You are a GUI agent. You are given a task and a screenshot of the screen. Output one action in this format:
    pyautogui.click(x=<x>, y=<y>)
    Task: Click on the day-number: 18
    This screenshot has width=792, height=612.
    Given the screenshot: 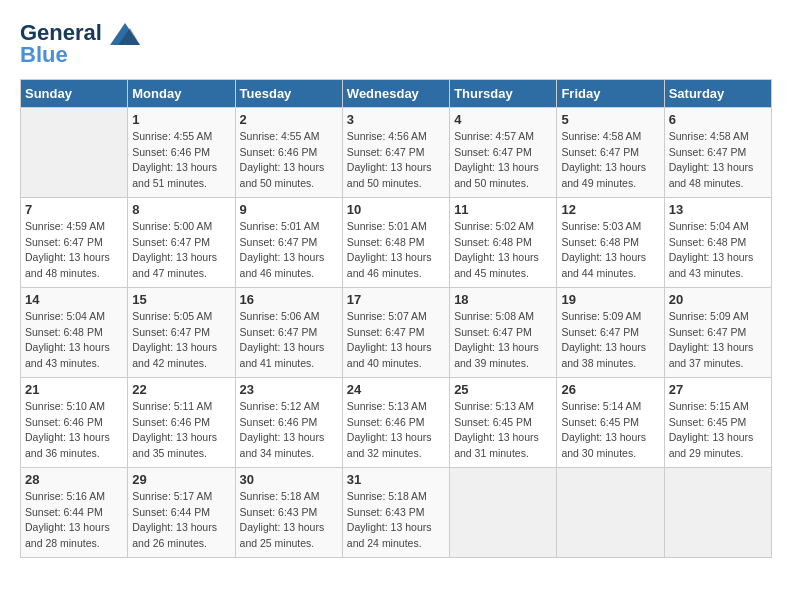 What is the action you would take?
    pyautogui.click(x=503, y=300)
    